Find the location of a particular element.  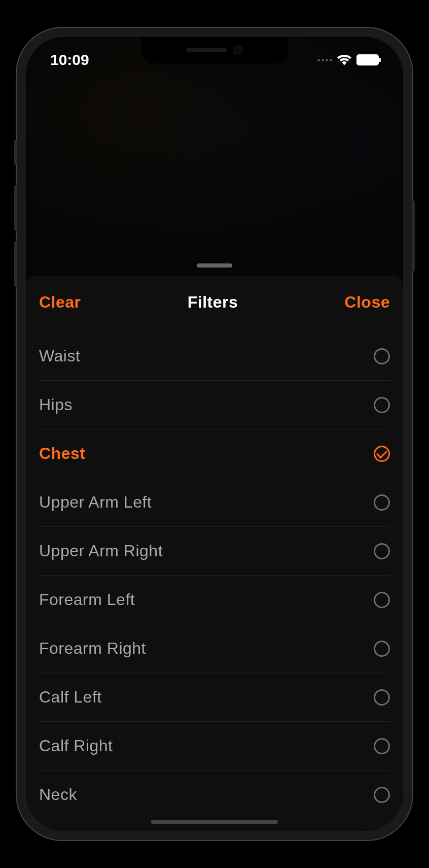

wifi-icon is located at coordinates (344, 60).